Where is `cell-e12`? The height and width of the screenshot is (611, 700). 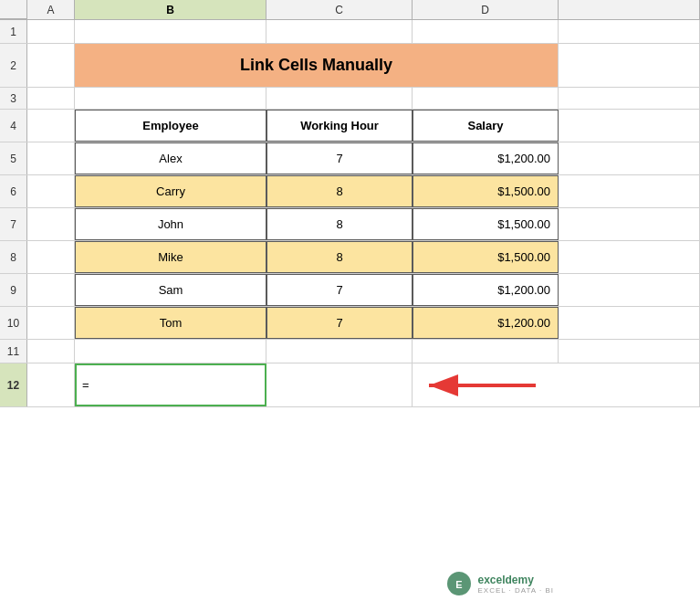 cell-e12 is located at coordinates (630, 385).